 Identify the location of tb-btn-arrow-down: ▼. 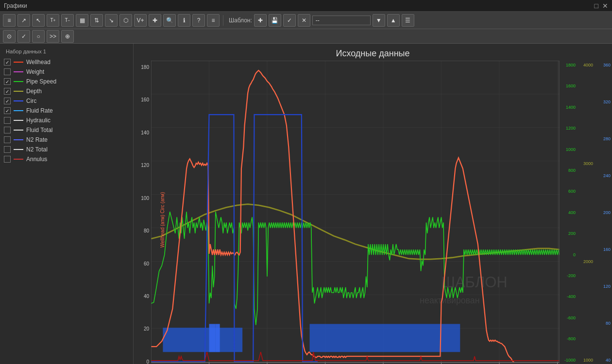
(379, 20).